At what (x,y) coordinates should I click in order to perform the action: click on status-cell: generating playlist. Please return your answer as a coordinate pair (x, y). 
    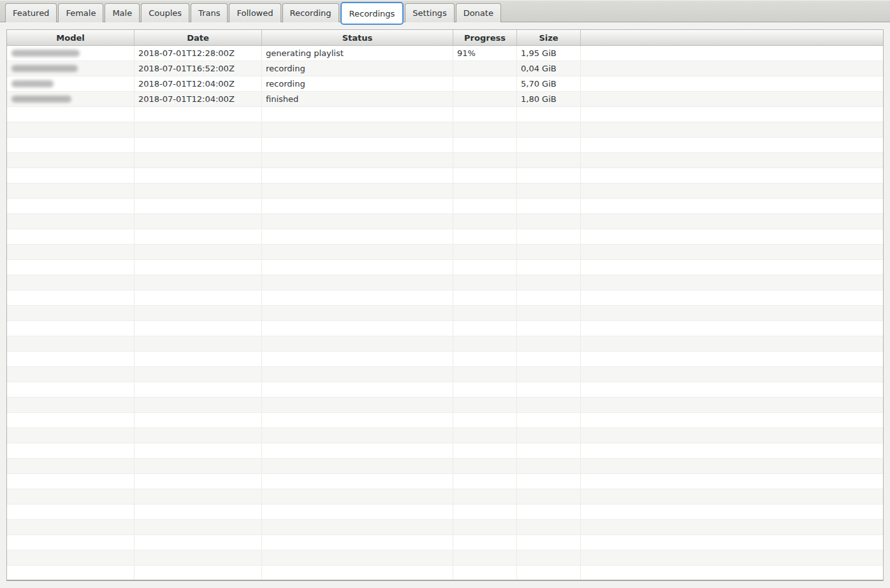
    Looking at the image, I should click on (358, 54).